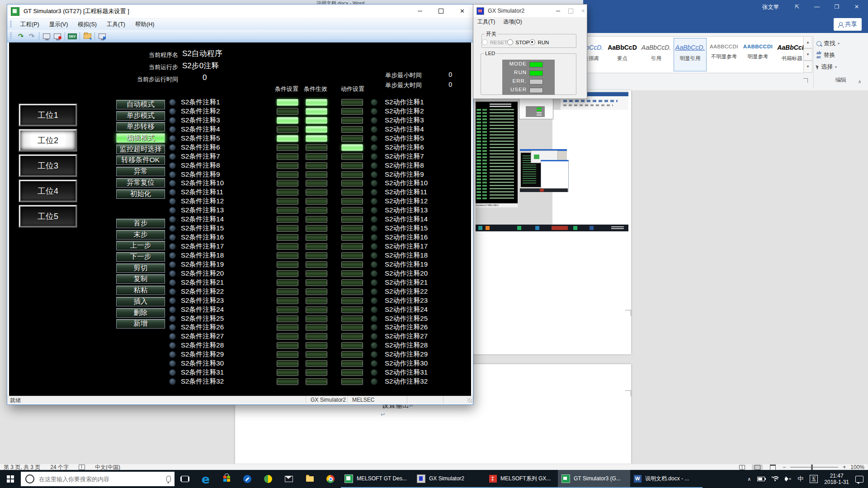 The image size is (868, 488). What do you see at coordinates (289, 479) in the screenshot?
I see `mail-icon` at bounding box center [289, 479].